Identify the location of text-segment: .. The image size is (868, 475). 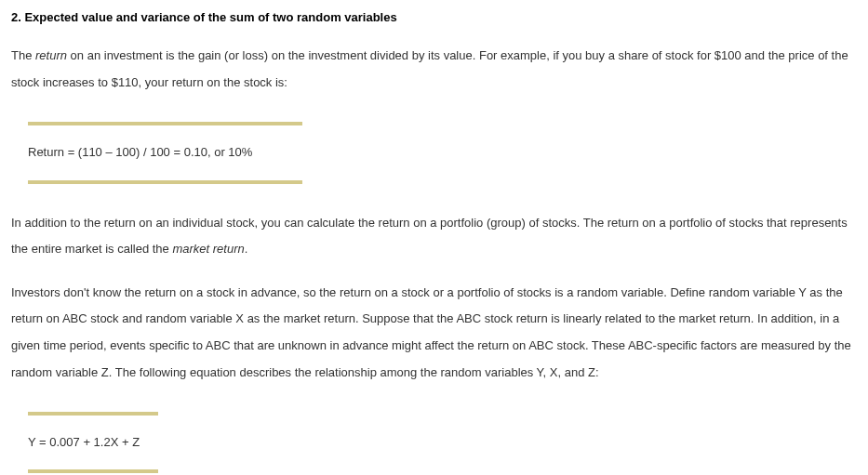
(247, 249).